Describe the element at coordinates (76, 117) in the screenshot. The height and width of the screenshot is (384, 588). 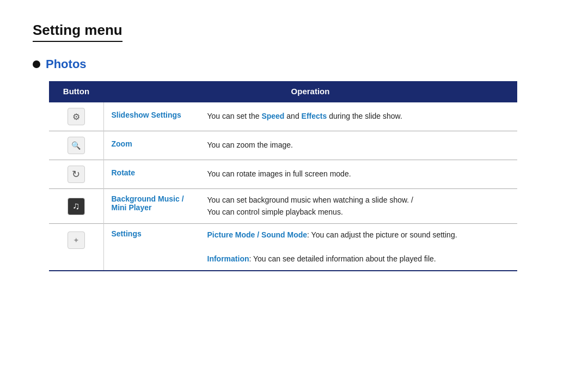
I see `slideshow-icon: ⚙` at that location.